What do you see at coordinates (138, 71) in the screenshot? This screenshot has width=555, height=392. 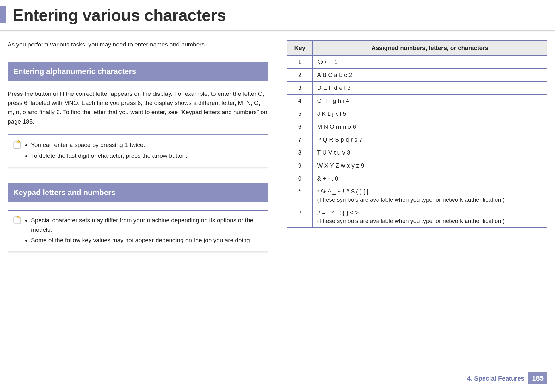 I see `section-heading-alphanumeric: Entering alphanumeric characters` at bounding box center [138, 71].